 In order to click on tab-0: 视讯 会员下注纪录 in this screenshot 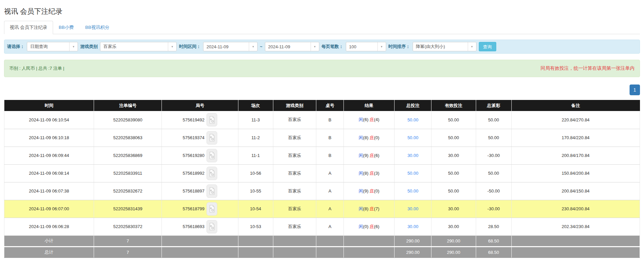, I will do `click(29, 28)`.